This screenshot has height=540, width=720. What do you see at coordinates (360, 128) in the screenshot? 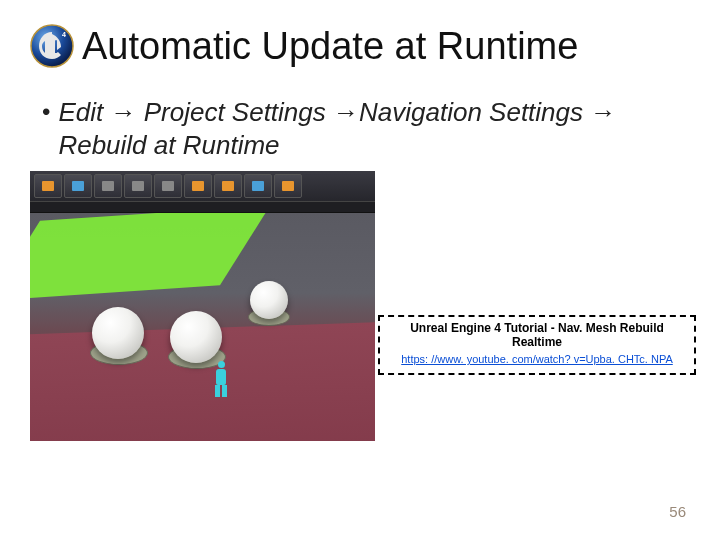
I see `bullet-item: • Edit → Project Settings →Navigation Se…` at bounding box center [360, 128].